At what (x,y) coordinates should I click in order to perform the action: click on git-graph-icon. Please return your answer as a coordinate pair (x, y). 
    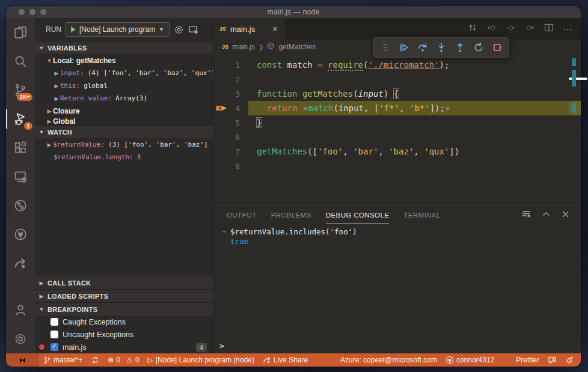
    Looking at the image, I should click on (20, 206).